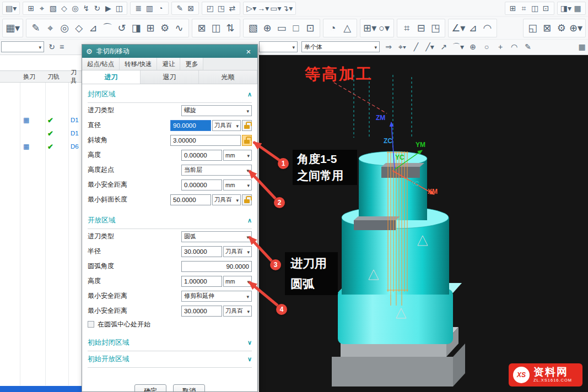  I want to click on apply-icon: ⇒, so click(389, 47).